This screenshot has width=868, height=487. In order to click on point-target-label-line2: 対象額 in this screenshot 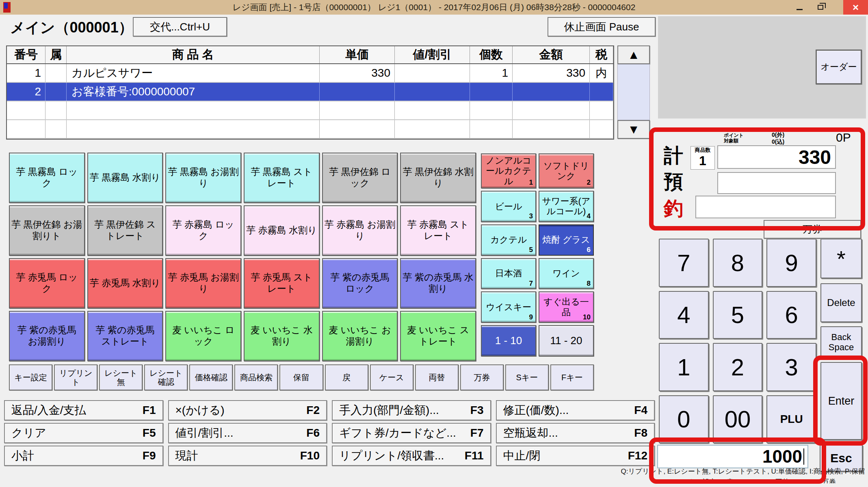, I will do `click(734, 141)`.